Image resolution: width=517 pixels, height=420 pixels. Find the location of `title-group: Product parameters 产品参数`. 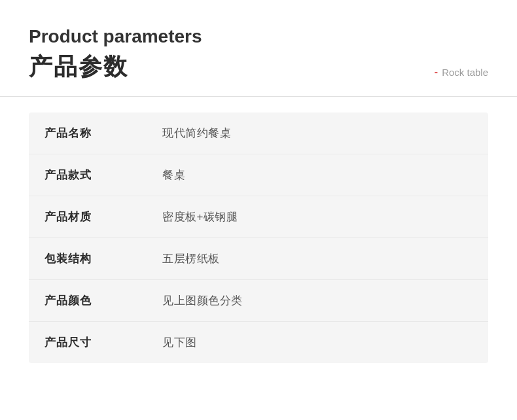

title-group: Product parameters 产品参数 is located at coordinates (115, 55).